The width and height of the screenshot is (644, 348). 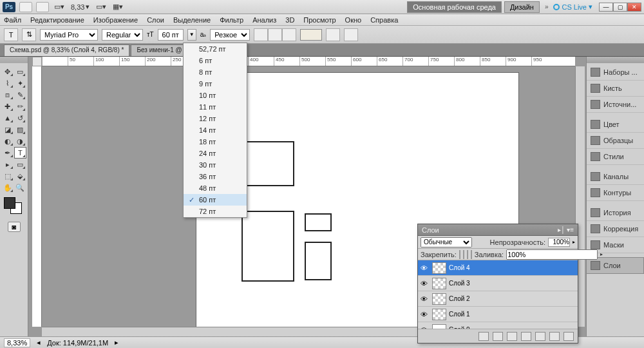 I want to click on align-right-button, so click(x=289, y=35).